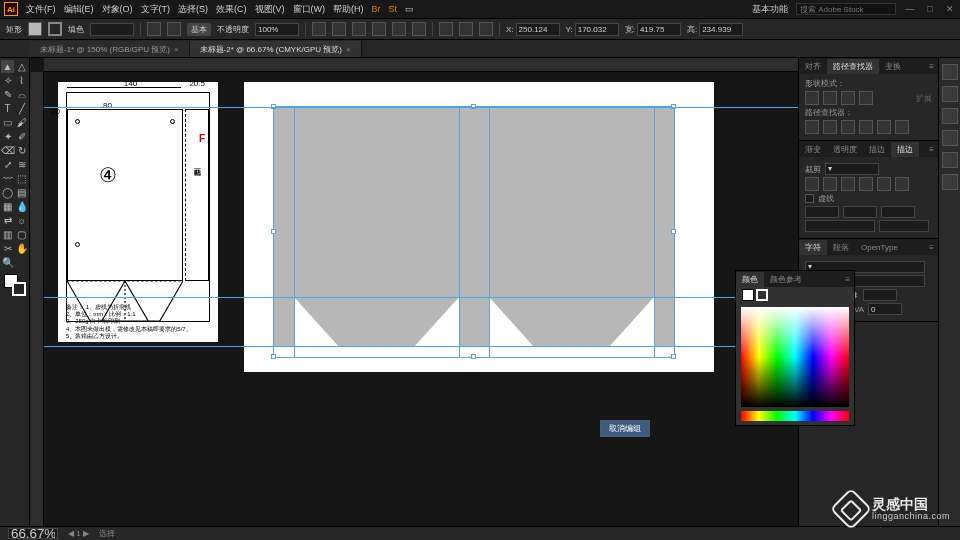 This screenshot has height=540, width=960. Describe the element at coordinates (8, 136) in the screenshot. I see `shaper-tool: ✦` at that location.